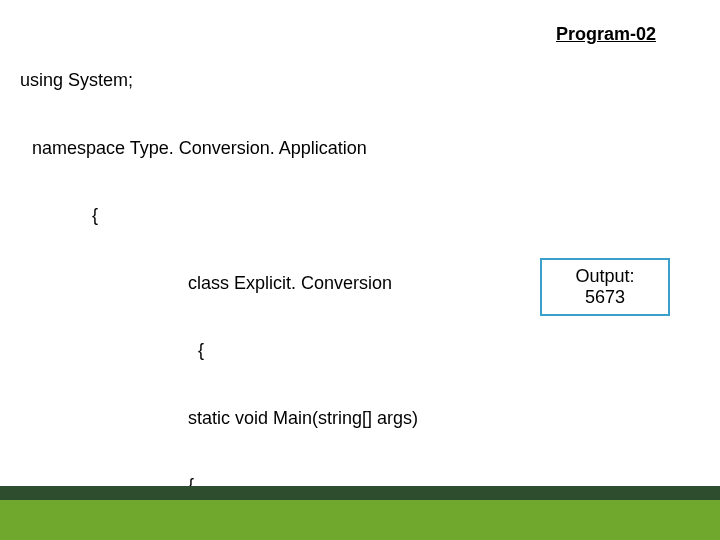 Image resolution: width=720 pixels, height=540 pixels. What do you see at coordinates (360, 80) in the screenshot?
I see `code-line: using System;` at bounding box center [360, 80].